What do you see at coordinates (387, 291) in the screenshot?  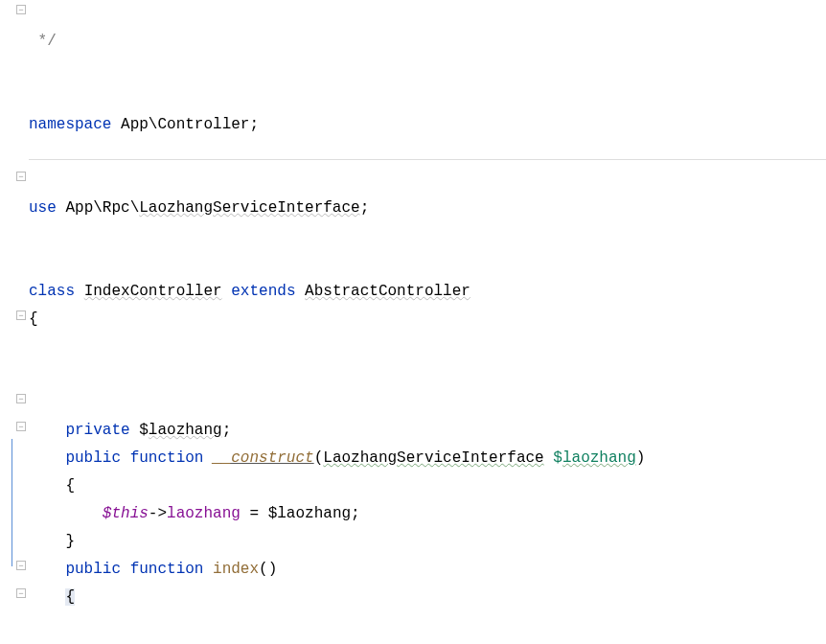 I see `class-name: AbstractController` at bounding box center [387, 291].